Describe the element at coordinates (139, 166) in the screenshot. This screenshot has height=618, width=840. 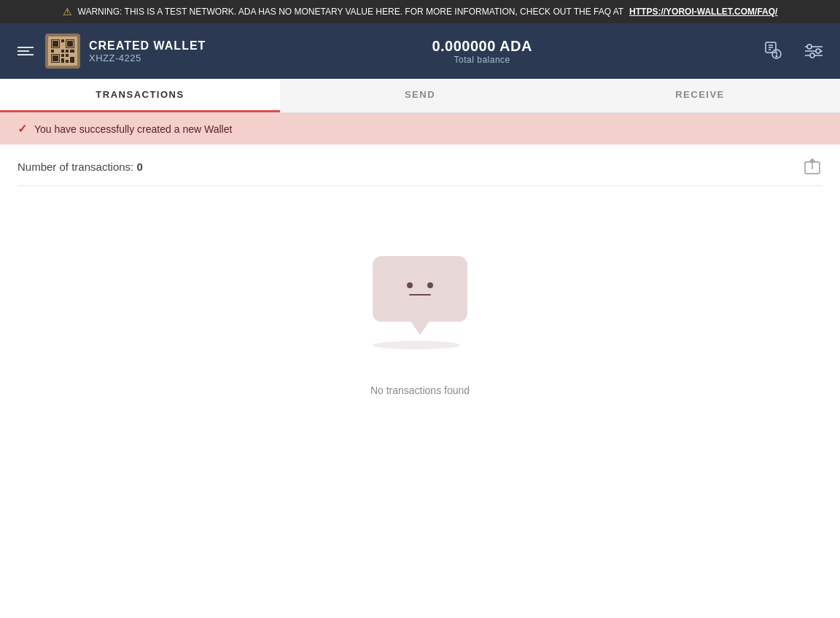
I see `transaction-count-value: 0` at that location.